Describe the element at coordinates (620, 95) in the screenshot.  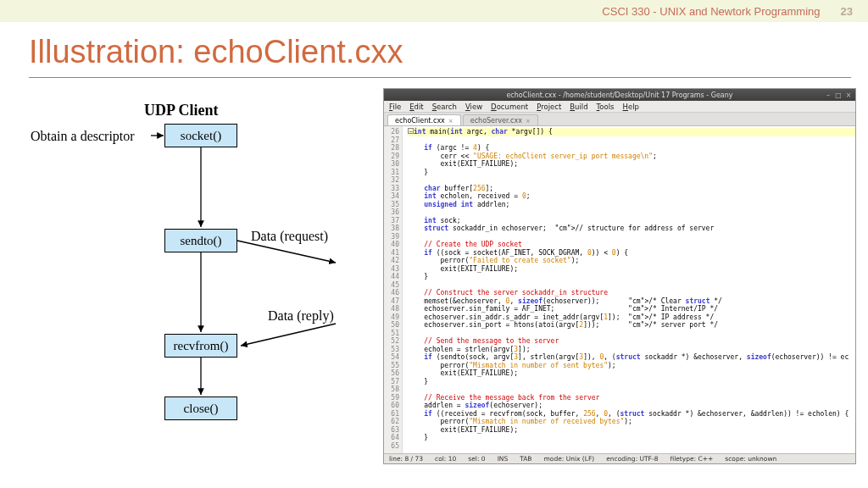
I see `editor-titlebar: echoClient.cxx - /home/student/Desktop/U…` at that location.